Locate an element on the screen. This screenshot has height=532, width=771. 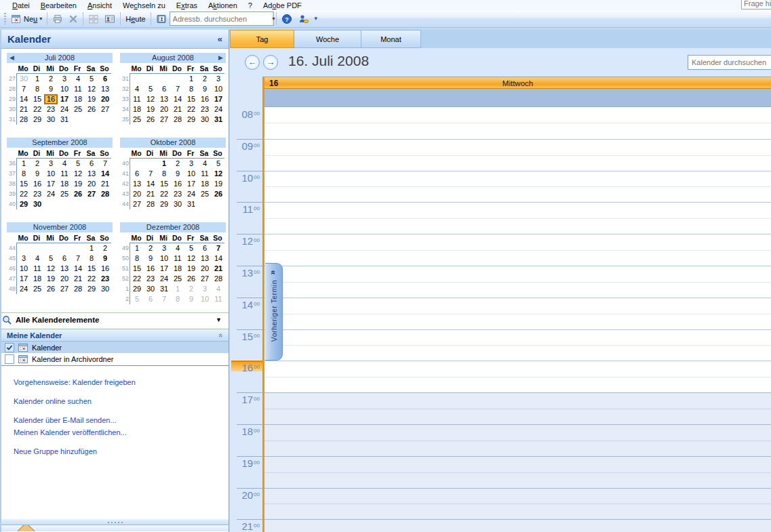
tab-tag: Tag is located at coordinates (262, 39).